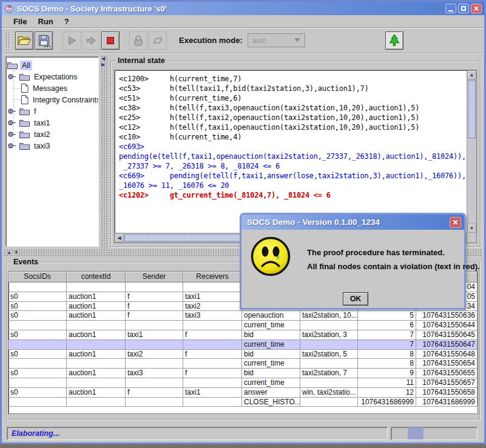 Image resolution: width=486 pixels, height=448 pixels. What do you see at coordinates (292, 147) in the screenshot?
I see `internal-state-line: <c693>` at bounding box center [292, 147].